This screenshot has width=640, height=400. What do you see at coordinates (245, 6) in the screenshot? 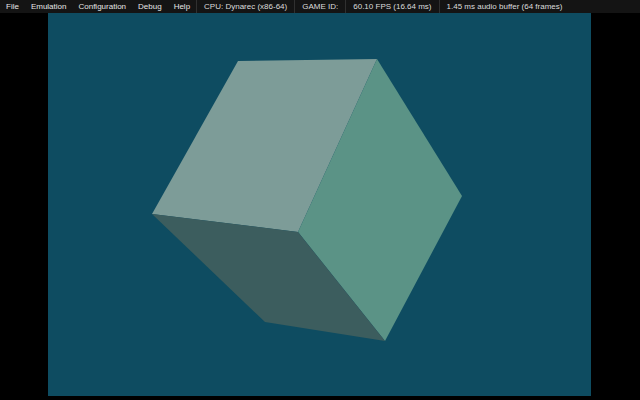
I see `status-cpu-mode: CPU: Dynarec (x86-64)` at bounding box center [245, 6].